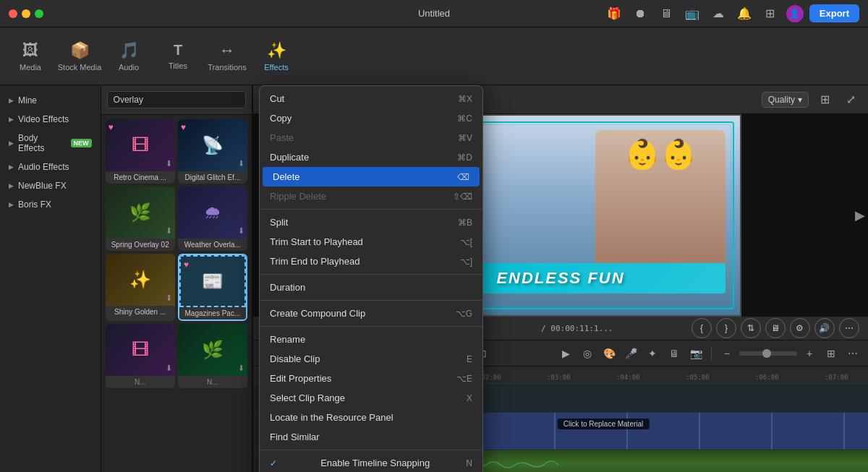  I want to click on menu-rename-label: Rename, so click(288, 340).